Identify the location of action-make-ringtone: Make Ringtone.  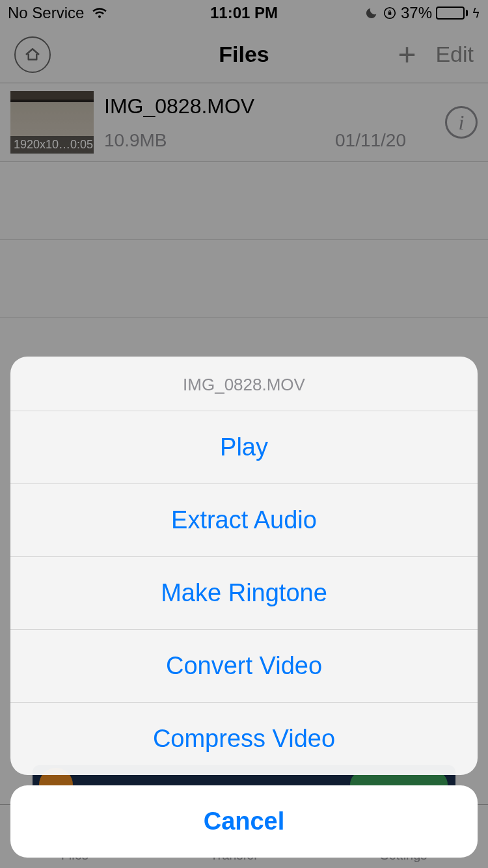
(244, 593).